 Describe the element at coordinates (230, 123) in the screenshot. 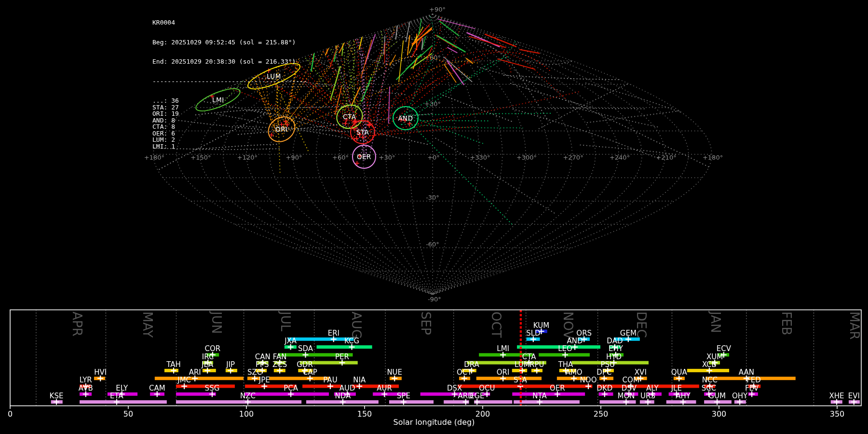

I see `shower-count-list: ...: 36STA: 27ORI: 19AND: 8CTA: 8OER: 6L…` at that location.